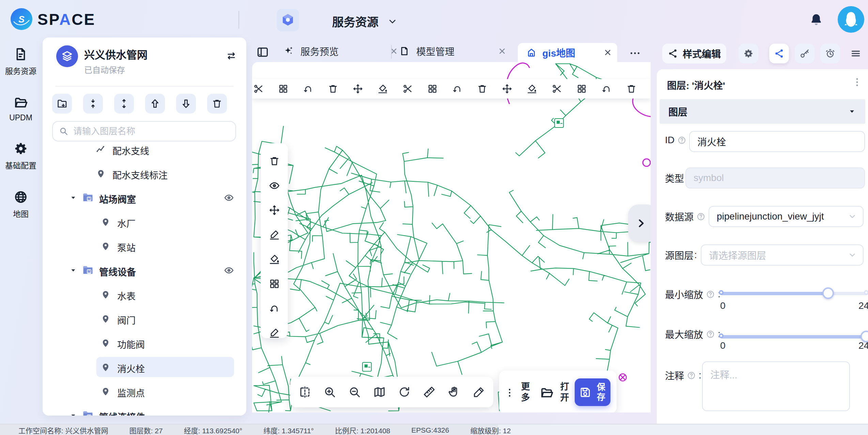 The width and height of the screenshot is (868, 435). Describe the element at coordinates (124, 104) in the screenshot. I see `expand-all-button` at that location.